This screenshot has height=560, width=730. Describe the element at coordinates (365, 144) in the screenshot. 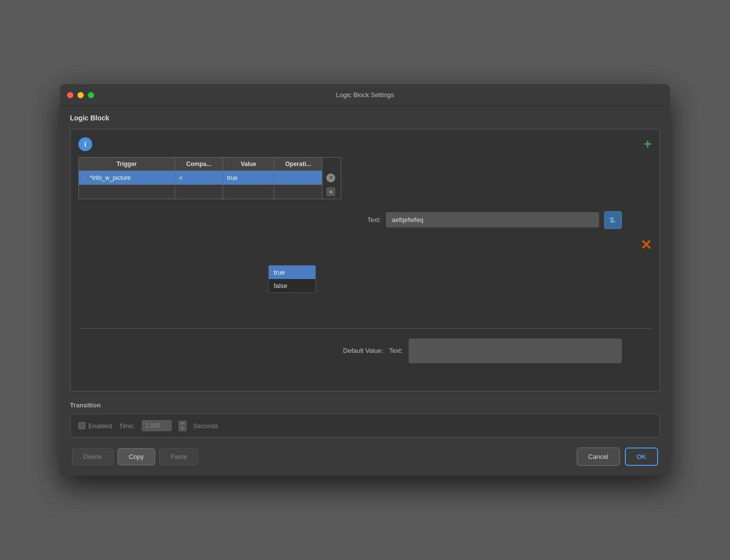

I see `top-icons-row: i +` at that location.